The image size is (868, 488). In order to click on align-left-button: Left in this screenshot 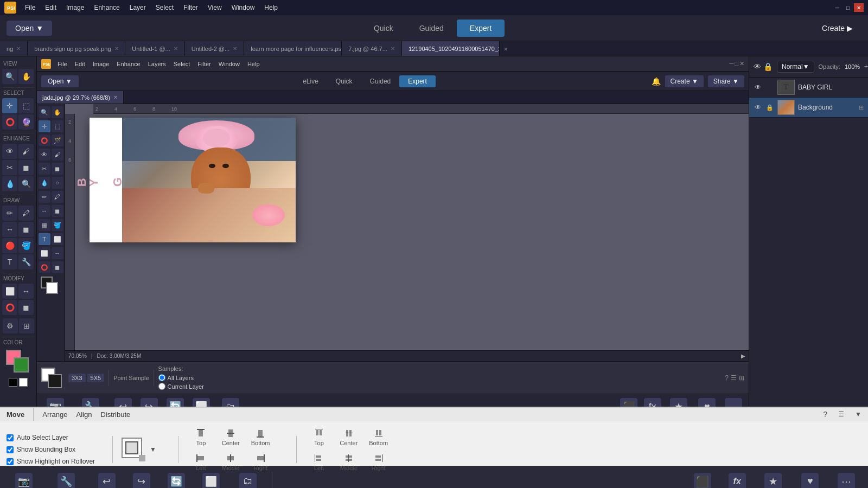, I will do `click(201, 462)`.